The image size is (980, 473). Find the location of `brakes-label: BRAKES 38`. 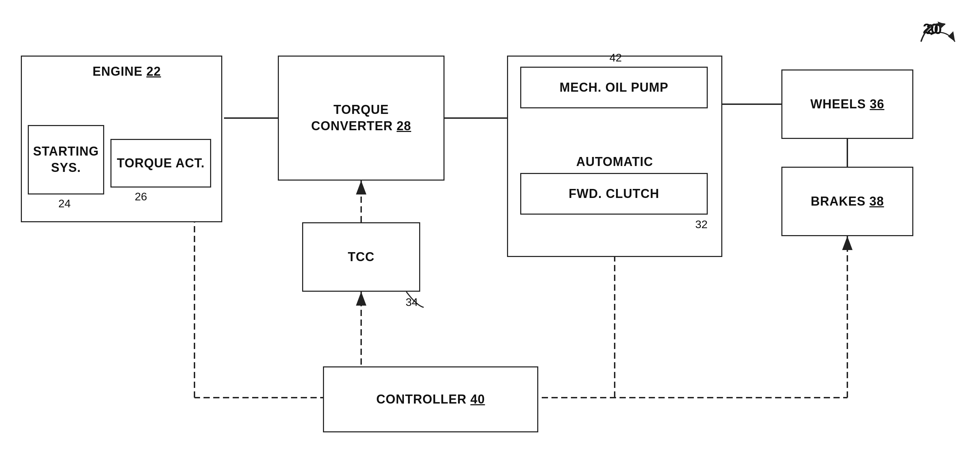

brakes-label: BRAKES 38 is located at coordinates (847, 202).